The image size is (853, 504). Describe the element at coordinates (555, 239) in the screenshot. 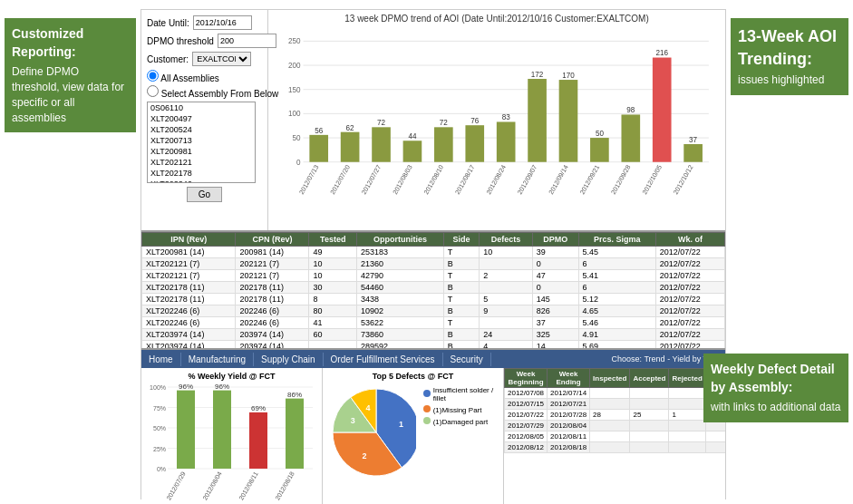

I see `table-header: DPMO` at that location.